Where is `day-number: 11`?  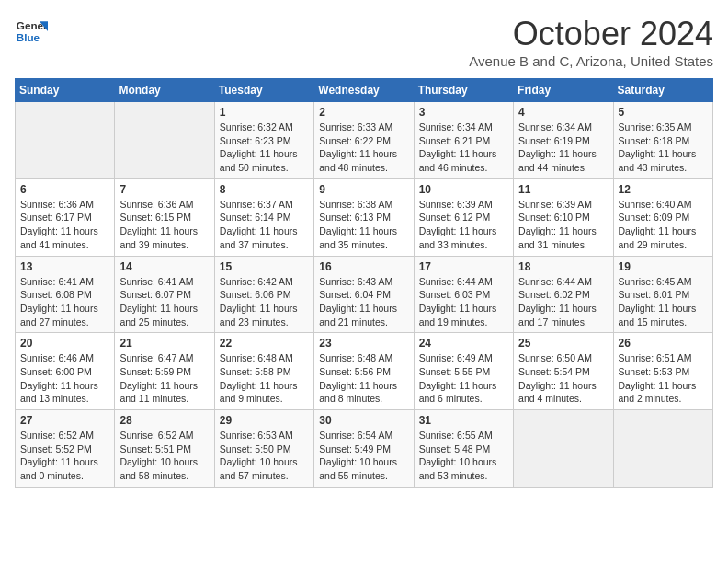 day-number: 11 is located at coordinates (563, 190).